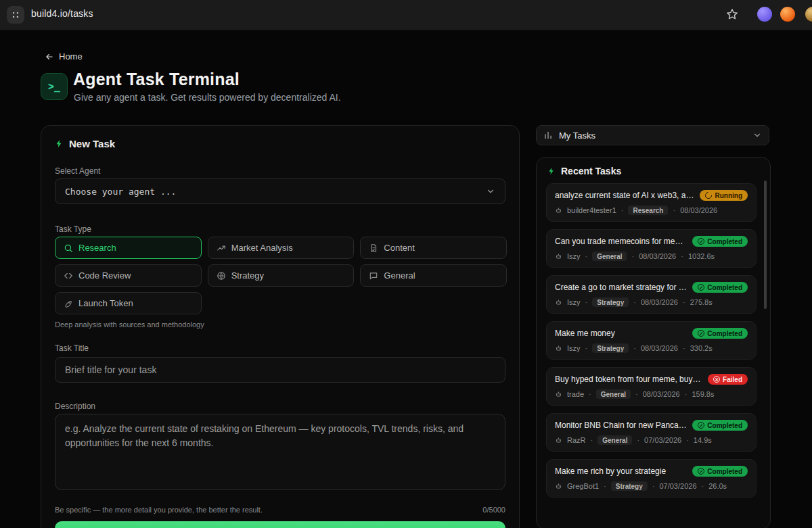 This screenshot has width=812, height=528. What do you see at coordinates (263, 247) in the screenshot?
I see `task-type-label-text: Market Analysis` at bounding box center [263, 247].